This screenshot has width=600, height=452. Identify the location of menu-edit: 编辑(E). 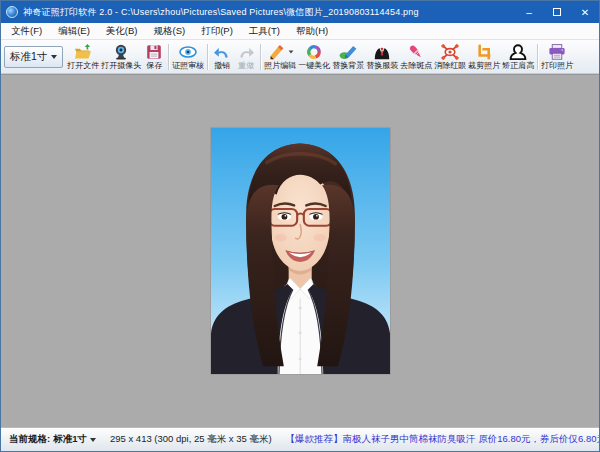
(74, 32).